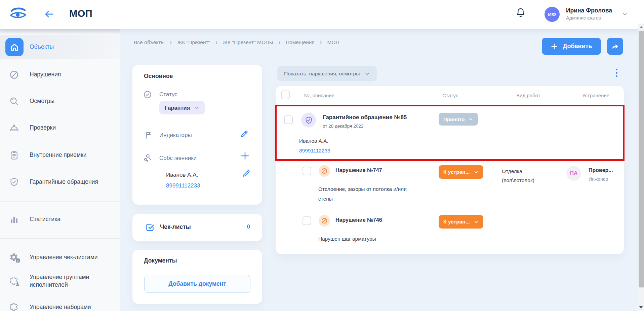 The width and height of the screenshot is (644, 311). Describe the element at coordinates (197, 135) in the screenshot. I see `main-info-card: Основное Статус Гарантия Индикаторы` at that location.